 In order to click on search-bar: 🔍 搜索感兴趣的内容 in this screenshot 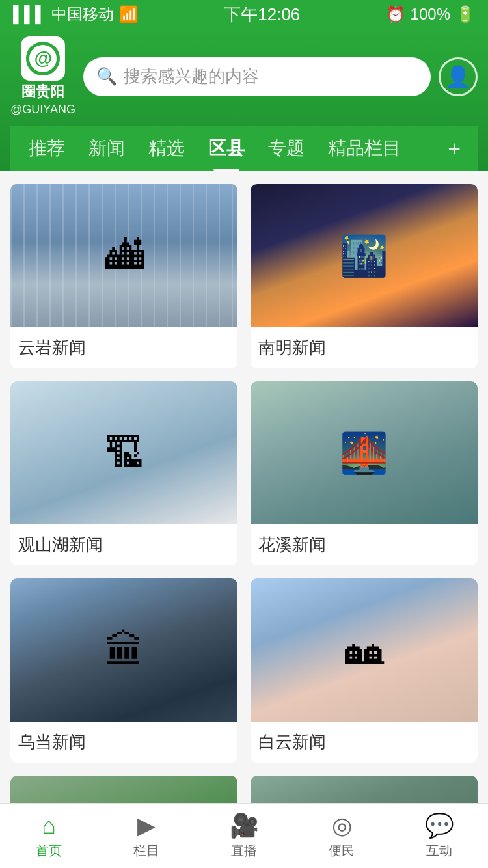, I will do `click(257, 77)`.